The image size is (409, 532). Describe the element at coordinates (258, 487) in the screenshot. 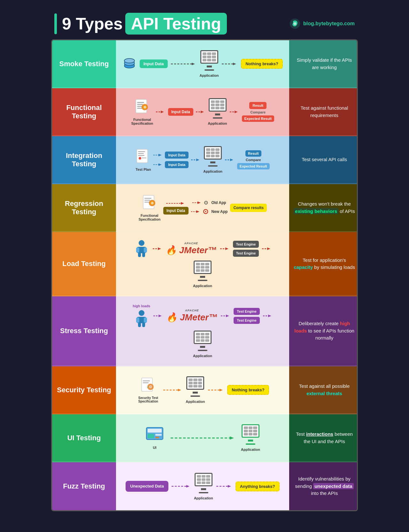

I see `fuzz-anything-breaks: Anything breaks?` at that location.